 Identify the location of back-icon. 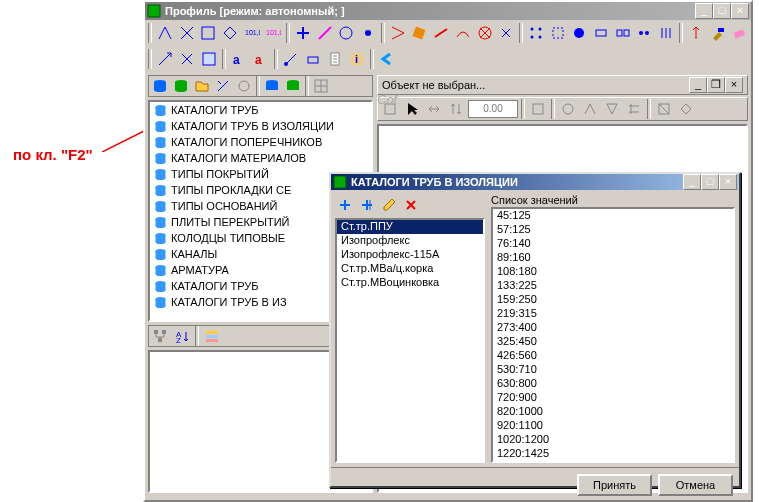
(387, 59).